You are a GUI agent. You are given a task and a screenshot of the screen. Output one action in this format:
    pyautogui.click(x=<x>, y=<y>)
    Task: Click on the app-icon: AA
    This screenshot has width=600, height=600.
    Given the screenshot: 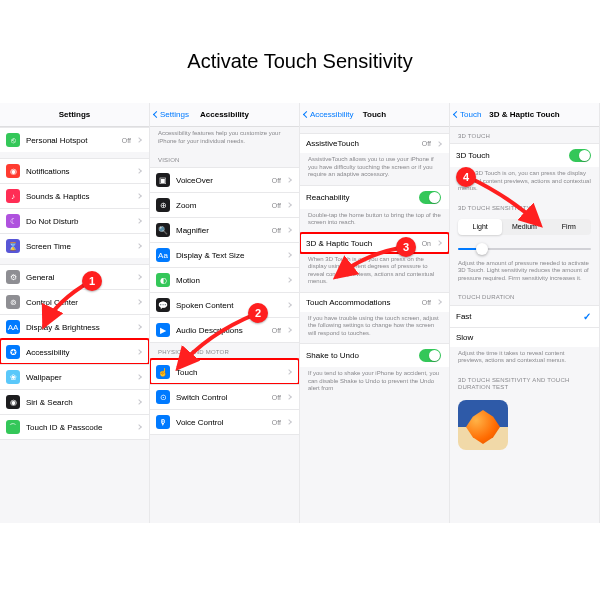 What is the action you would take?
    pyautogui.click(x=13, y=327)
    